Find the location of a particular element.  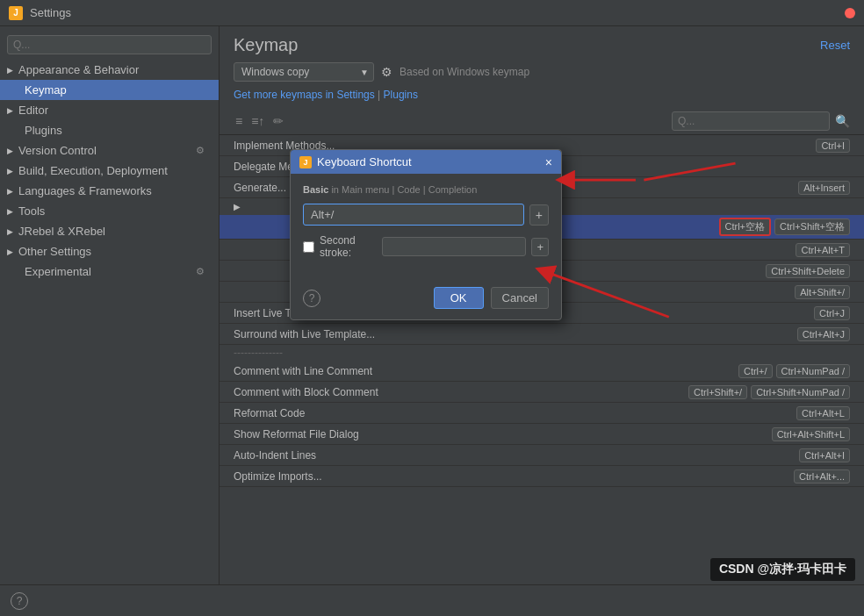

action-name: Auto-Indent Lines is located at coordinates (516, 455).